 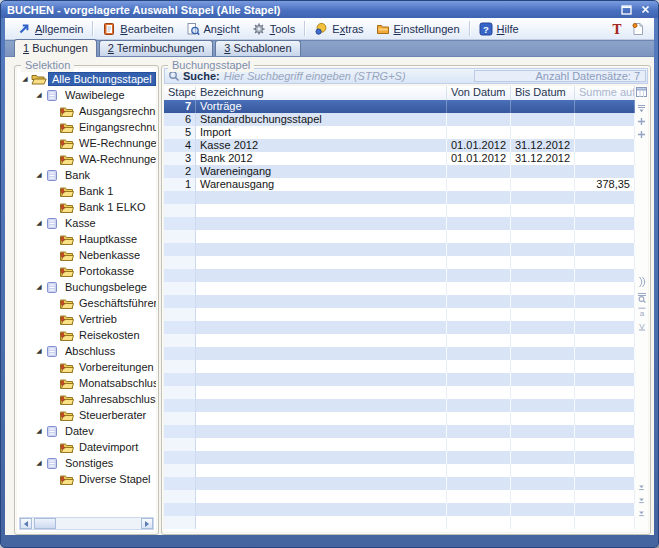 I want to click on column-header-bis: Bis Datum, so click(x=543, y=93).